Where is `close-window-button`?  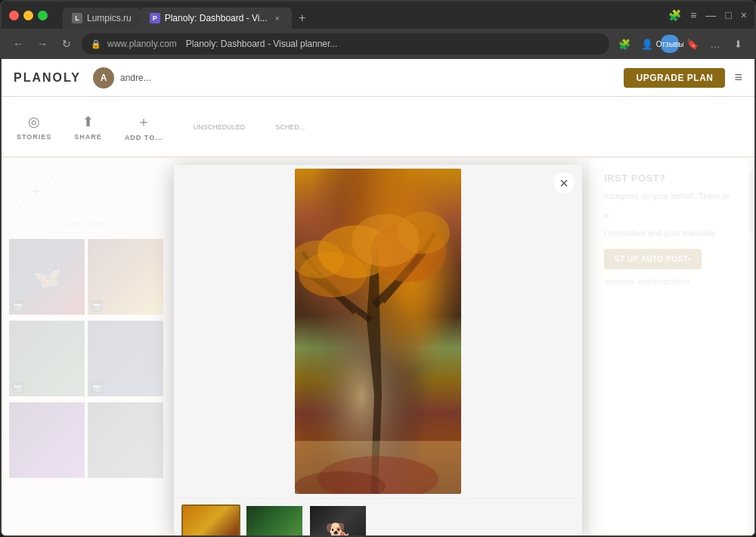 close-window-button is located at coordinates (14, 15).